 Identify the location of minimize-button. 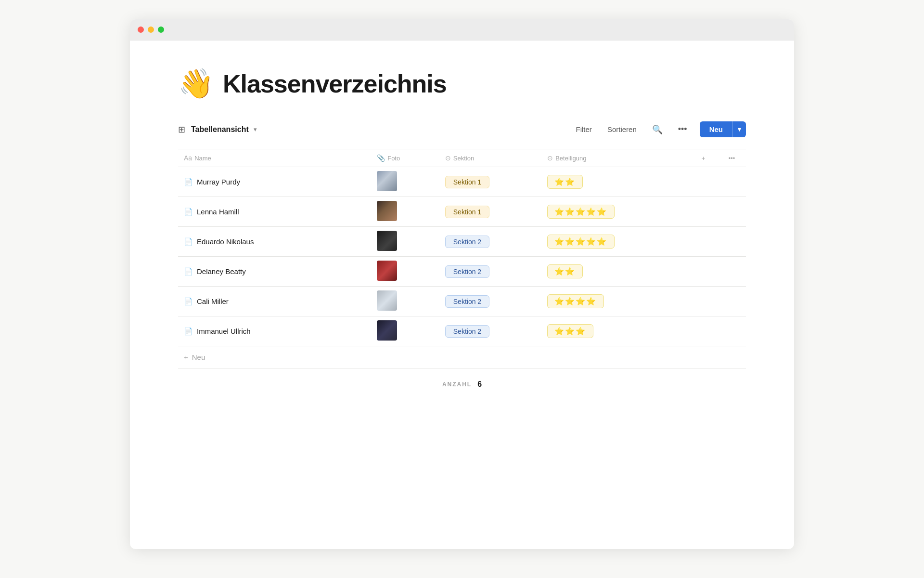
(151, 30).